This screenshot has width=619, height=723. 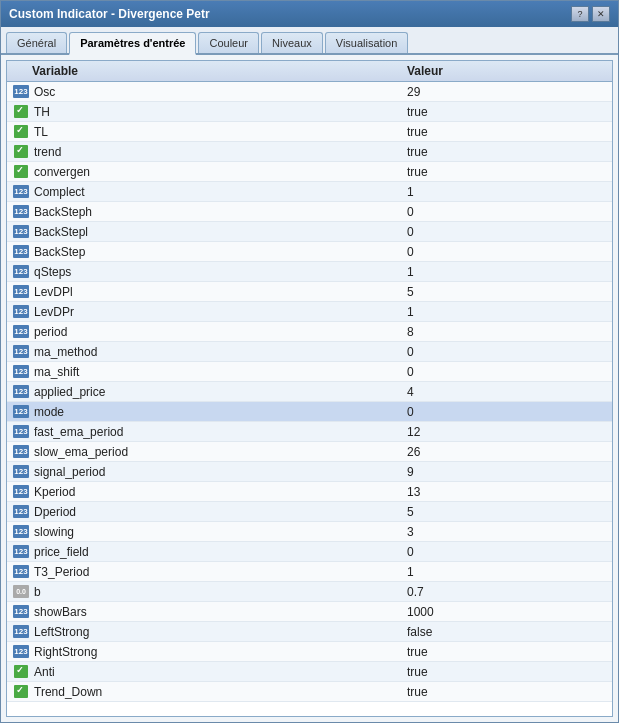 I want to click on tab-couleur: Couleur, so click(x=228, y=42).